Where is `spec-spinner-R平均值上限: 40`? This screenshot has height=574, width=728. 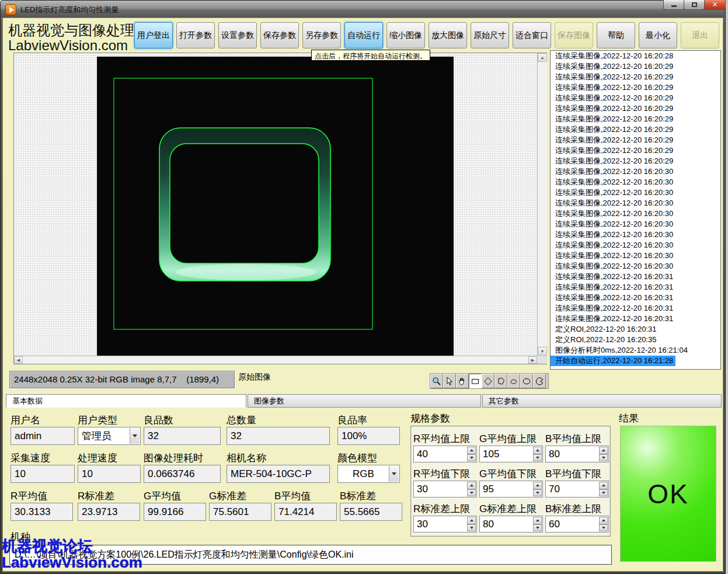 spec-spinner-R平均值上限: 40 is located at coordinates (445, 454).